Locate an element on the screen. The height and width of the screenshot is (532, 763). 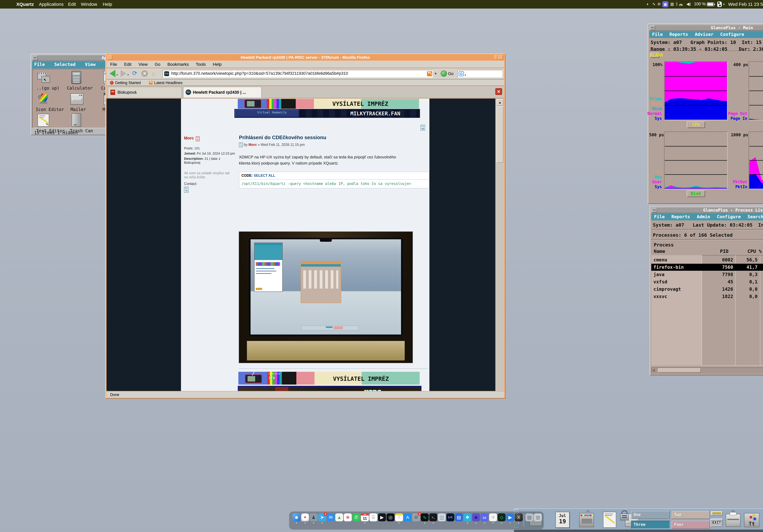
author-link: Morc is located at coordinates (189, 138).